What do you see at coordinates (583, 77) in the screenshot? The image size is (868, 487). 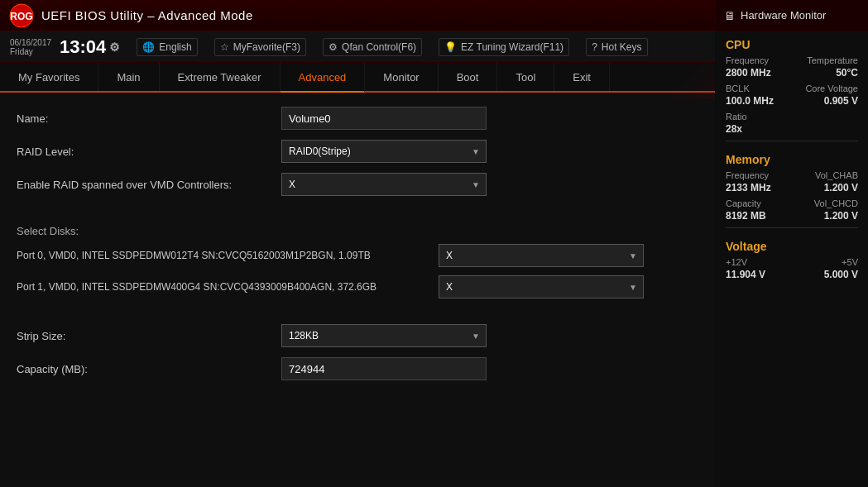 I see `nav-exit: Exit` at bounding box center [583, 77].